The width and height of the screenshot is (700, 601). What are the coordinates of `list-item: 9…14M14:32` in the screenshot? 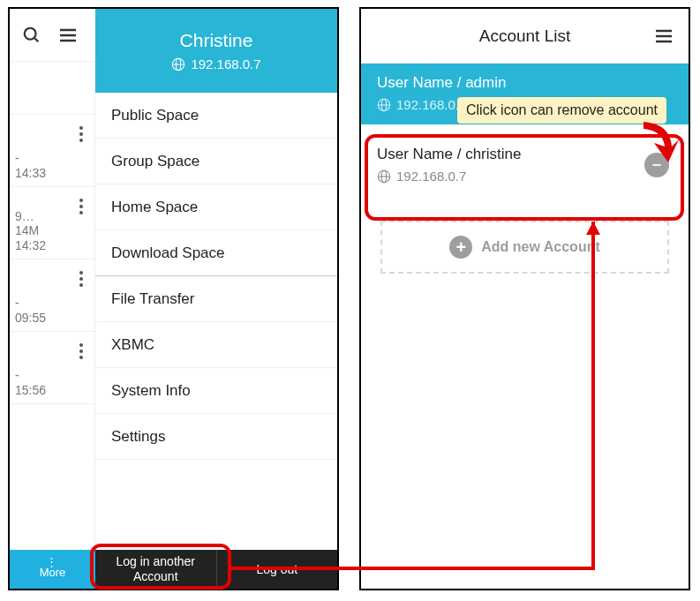 It's located at (52, 223).